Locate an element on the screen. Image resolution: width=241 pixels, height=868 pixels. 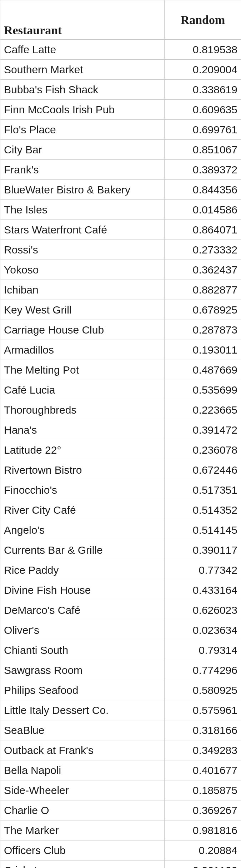
cell-random: 0.514145 is located at coordinates (203, 530).